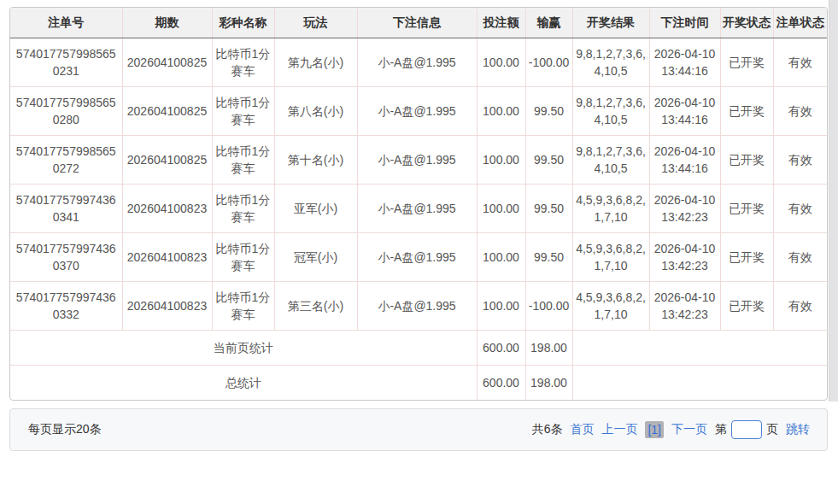  Describe the element at coordinates (548, 383) in the screenshot. I see `total-summary-winloss: 198.00` at that location.